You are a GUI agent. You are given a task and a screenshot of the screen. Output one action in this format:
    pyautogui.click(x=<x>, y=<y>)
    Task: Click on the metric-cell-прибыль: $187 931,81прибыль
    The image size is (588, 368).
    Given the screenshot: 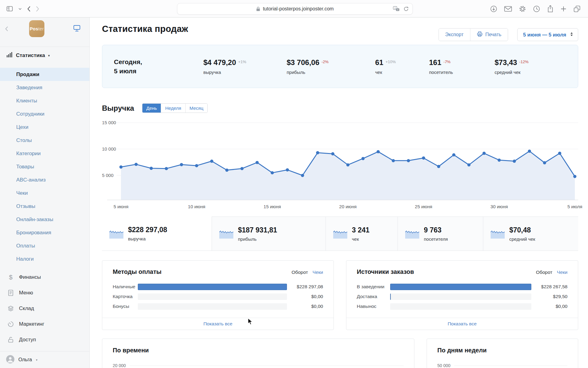 What is the action you would take?
    pyautogui.click(x=269, y=234)
    